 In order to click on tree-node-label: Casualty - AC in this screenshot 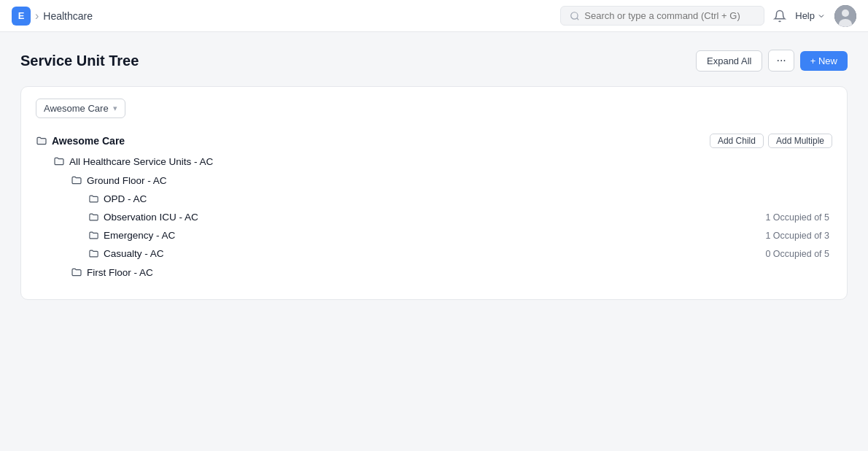, I will do `click(427, 254)`.